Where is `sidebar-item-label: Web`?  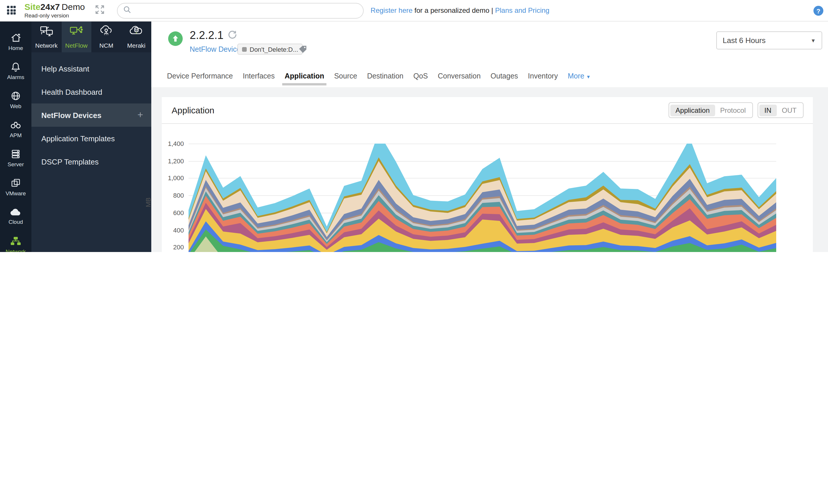
sidebar-item-label: Web is located at coordinates (16, 106).